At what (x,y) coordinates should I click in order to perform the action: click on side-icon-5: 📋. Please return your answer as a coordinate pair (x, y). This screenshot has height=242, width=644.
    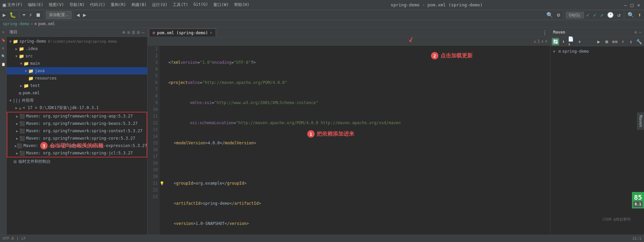
    Looking at the image, I should click on (3, 64).